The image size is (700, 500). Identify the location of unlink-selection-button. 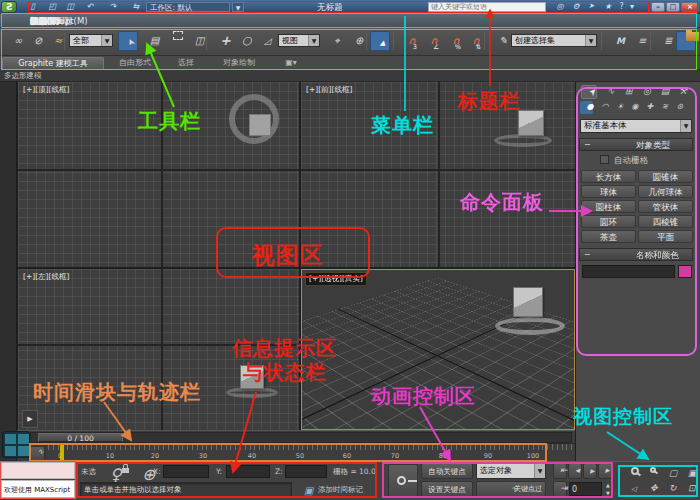
(34, 41).